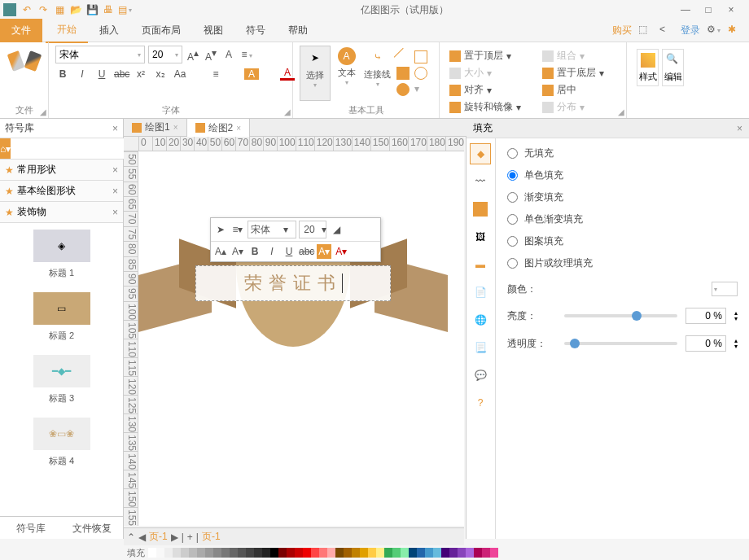 The width and height of the screenshot is (749, 560). Describe the element at coordinates (92, 10) in the screenshot. I see `save-icon: 💾` at that location.